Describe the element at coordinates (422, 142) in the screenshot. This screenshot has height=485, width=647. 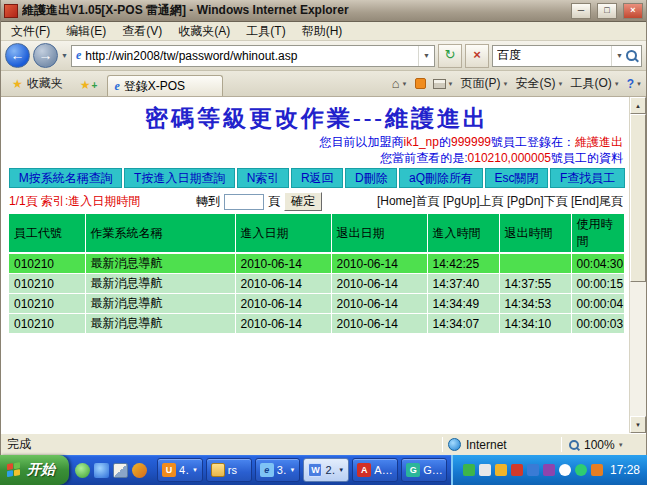
I see `merchant-id: ik1_np` at that location.